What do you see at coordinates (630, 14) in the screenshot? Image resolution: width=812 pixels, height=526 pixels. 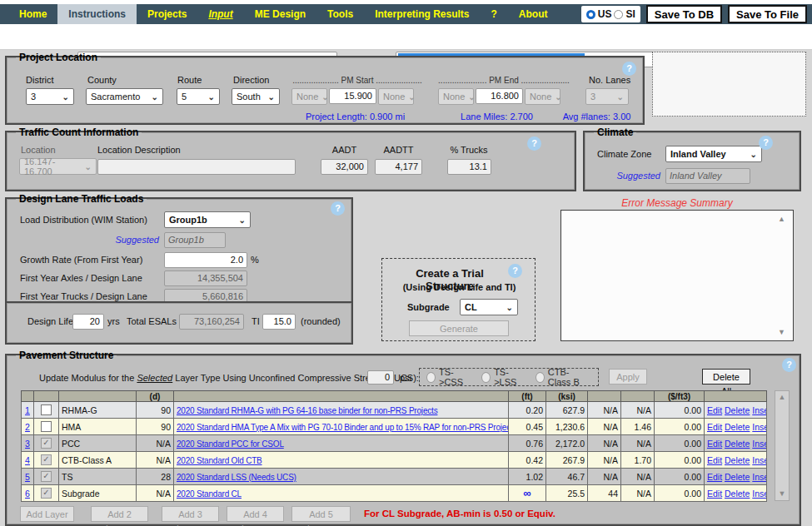 I see `si-label: SI` at bounding box center [630, 14].